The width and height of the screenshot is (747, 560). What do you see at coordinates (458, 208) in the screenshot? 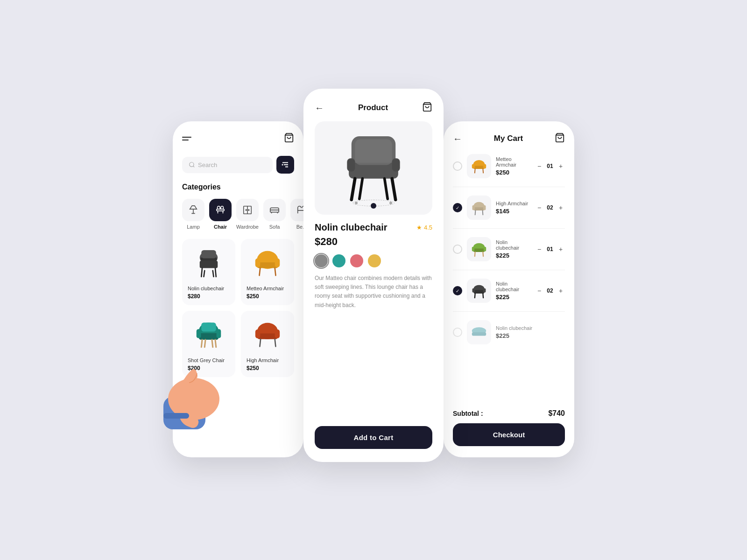
I see `cart-checkbox-high` at bounding box center [458, 208].